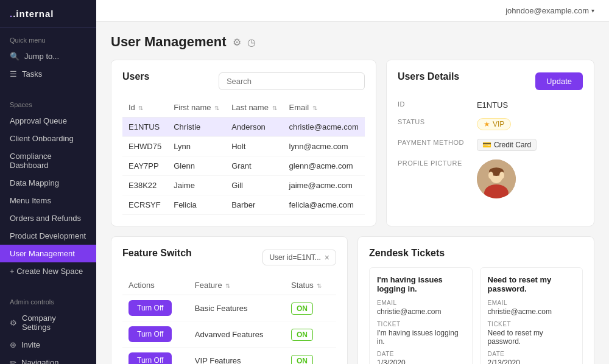 Image resolution: width=609 pixels, height=364 pixels. What do you see at coordinates (48, 236) in the screenshot?
I see `nav-label: Product Development` at bounding box center [48, 236].